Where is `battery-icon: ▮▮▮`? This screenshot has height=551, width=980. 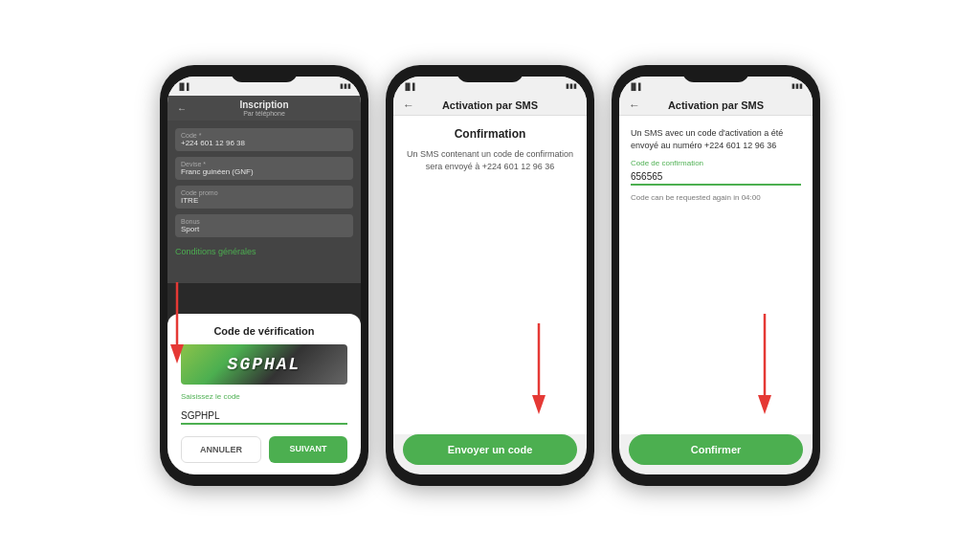 battery-icon: ▮▮▮ is located at coordinates (345, 86).